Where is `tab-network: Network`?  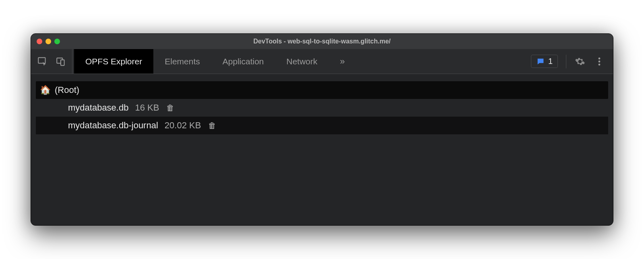 tab-network: Network is located at coordinates (302, 61).